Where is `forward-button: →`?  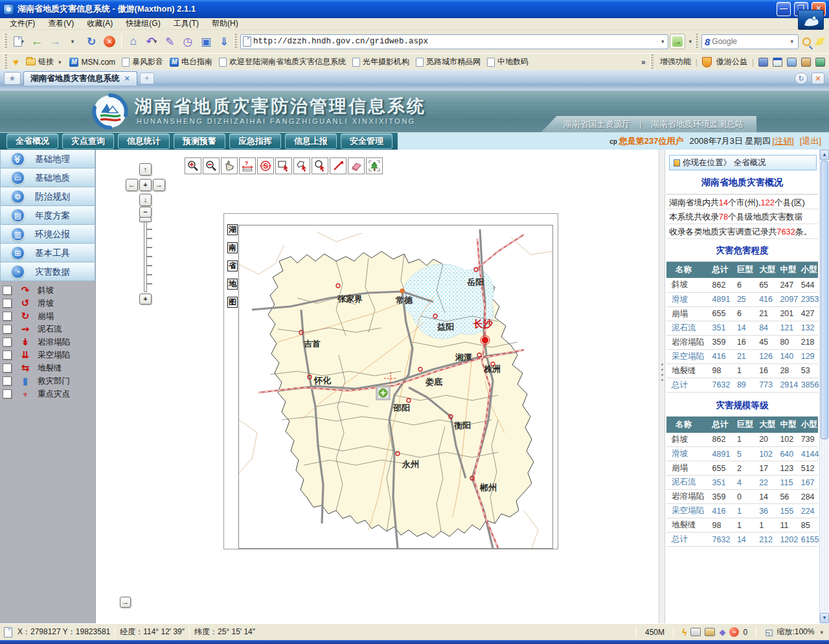 forward-button: → is located at coordinates (55, 41).